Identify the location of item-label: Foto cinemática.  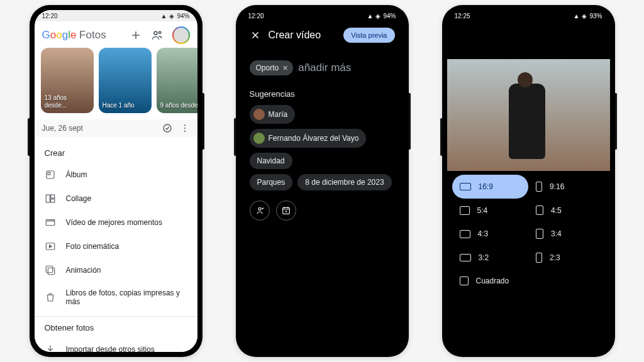
(93, 246).